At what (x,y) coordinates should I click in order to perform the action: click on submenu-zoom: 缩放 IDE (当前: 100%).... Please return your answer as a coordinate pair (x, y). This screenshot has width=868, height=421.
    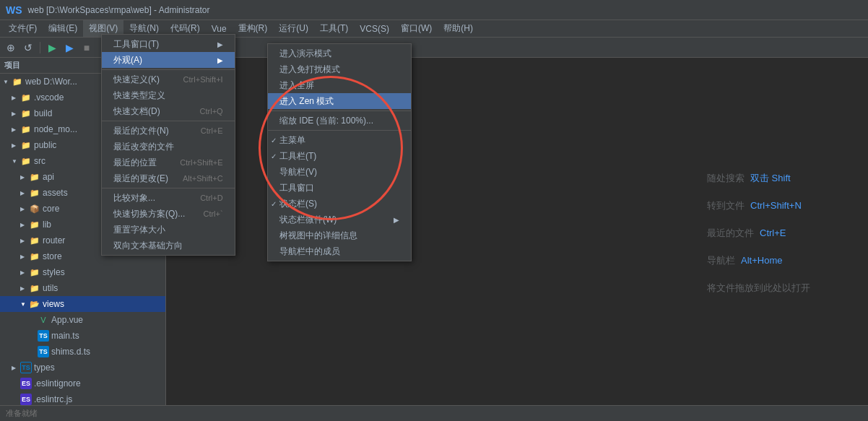
    Looking at the image, I should click on (339, 121).